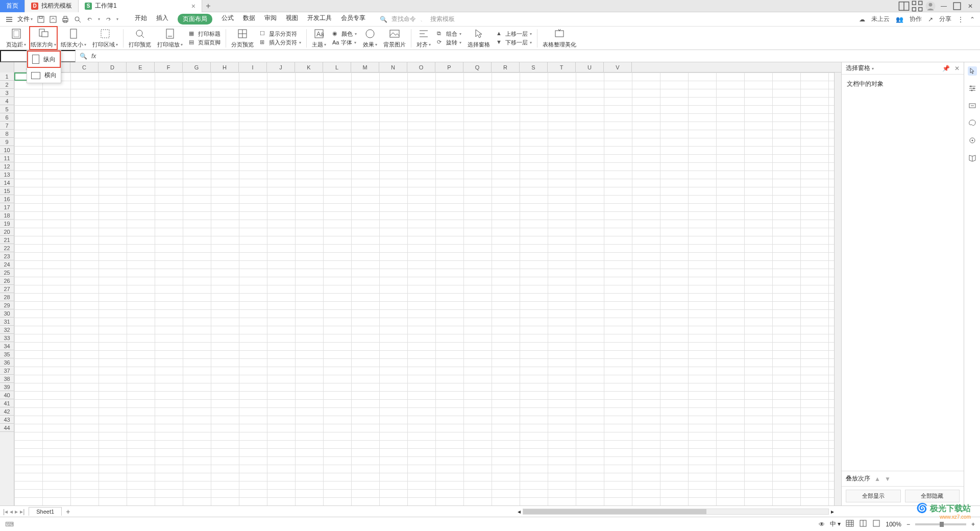 Image resolution: width=980 pixels, height=531 pixels. I want to click on row-header: 5, so click(7, 109).